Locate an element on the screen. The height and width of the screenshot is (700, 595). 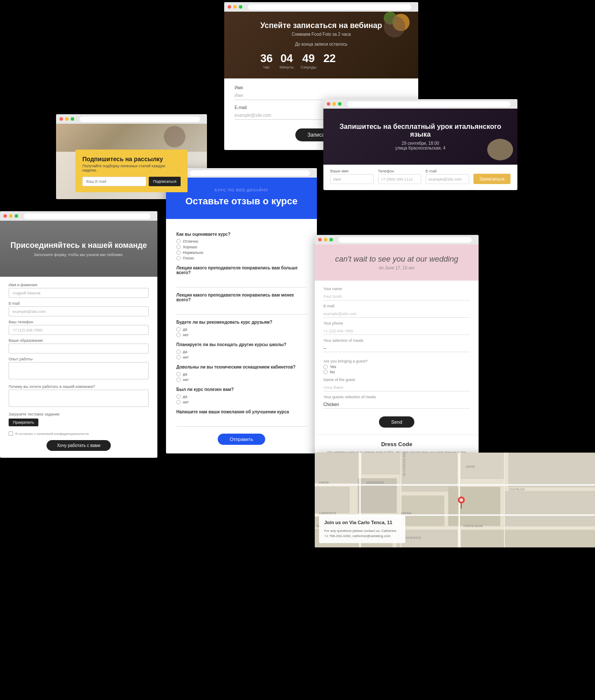
team-email-input is located at coordinates (78, 311).